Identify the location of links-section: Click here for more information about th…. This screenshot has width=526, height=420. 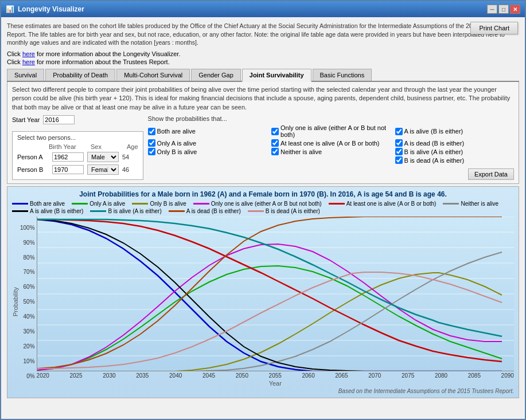
(263, 58).